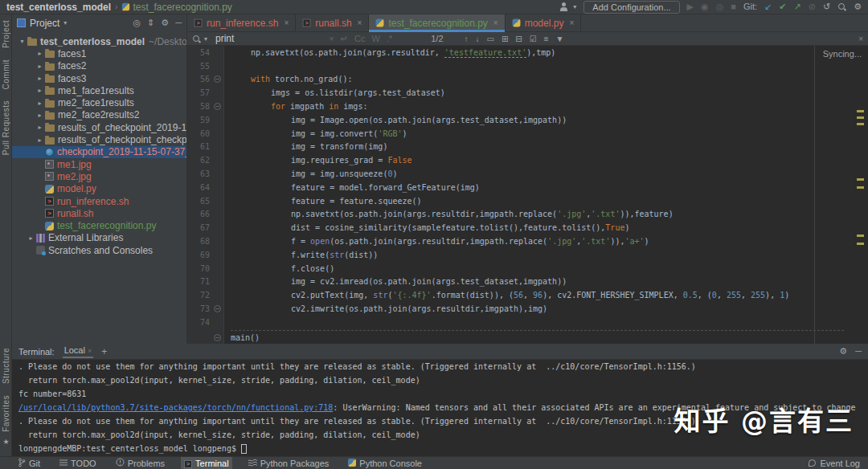 The image size is (868, 469). Describe the element at coordinates (812, 6) in the screenshot. I see `git-rollback-icon: ⊘` at that location.